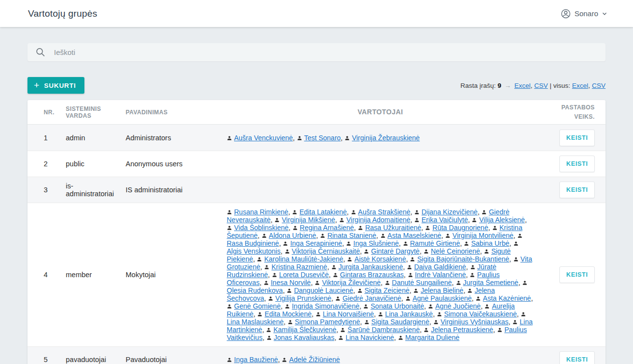  Describe the element at coordinates (522, 85) in the screenshot. I see `export-excel-link: Excel` at that location.